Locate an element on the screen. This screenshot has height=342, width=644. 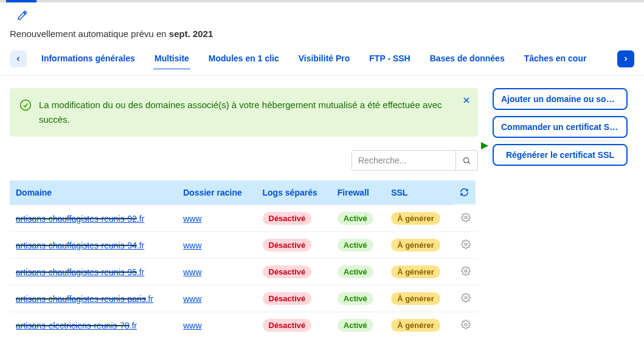
table-row: artisans-chauffagistes-reunis-92.frwwwDé… is located at coordinates (244, 219).